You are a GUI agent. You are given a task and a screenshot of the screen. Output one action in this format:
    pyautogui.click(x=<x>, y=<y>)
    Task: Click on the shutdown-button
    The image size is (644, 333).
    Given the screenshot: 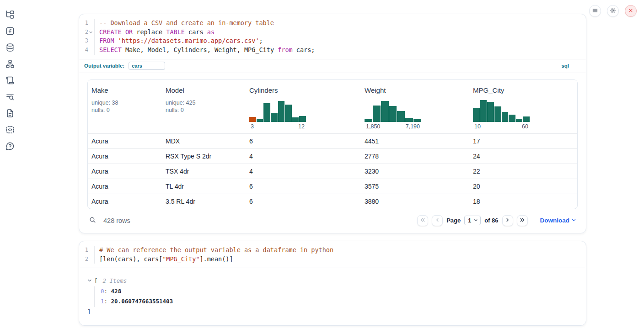 What is the action you would take?
    pyautogui.click(x=631, y=11)
    